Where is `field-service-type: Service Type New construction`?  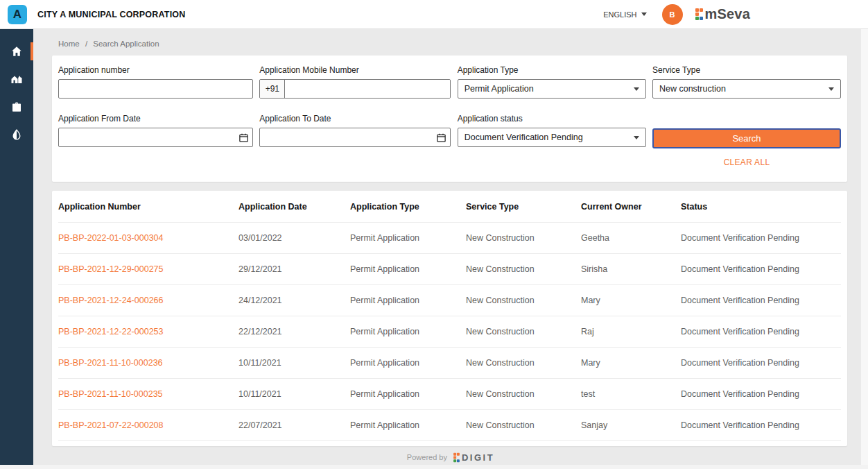 field-service-type: Service Type New construction is located at coordinates (747, 82).